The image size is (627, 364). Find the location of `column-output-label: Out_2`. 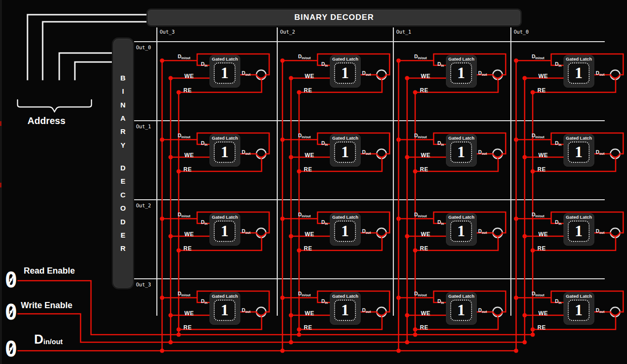

column-output-label: Out_2 is located at coordinates (288, 32).